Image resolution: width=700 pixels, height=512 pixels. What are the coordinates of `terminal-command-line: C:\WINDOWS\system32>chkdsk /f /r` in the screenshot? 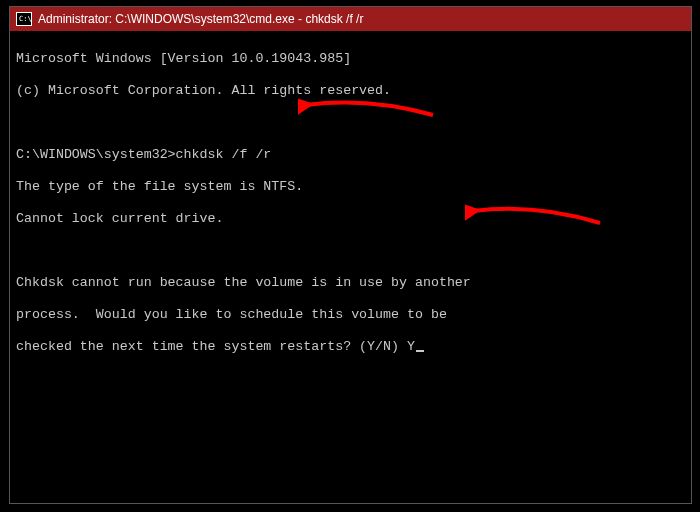 It's located at (350, 155).